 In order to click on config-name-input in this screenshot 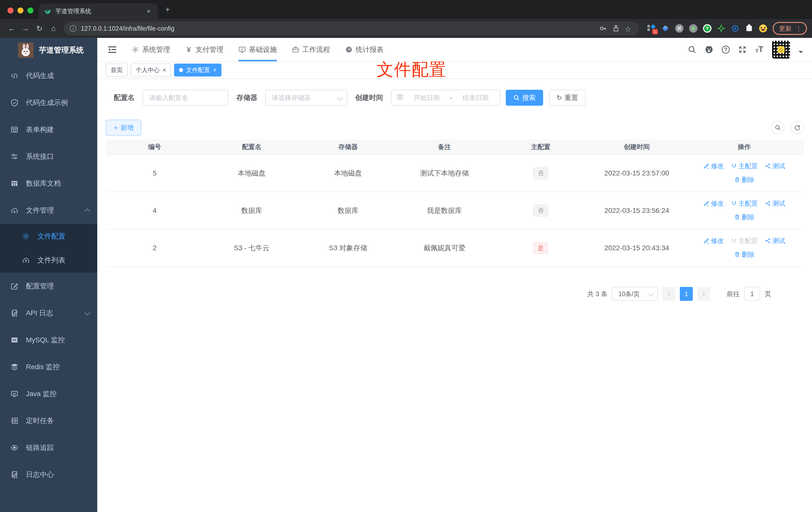, I will do `click(185, 98)`.